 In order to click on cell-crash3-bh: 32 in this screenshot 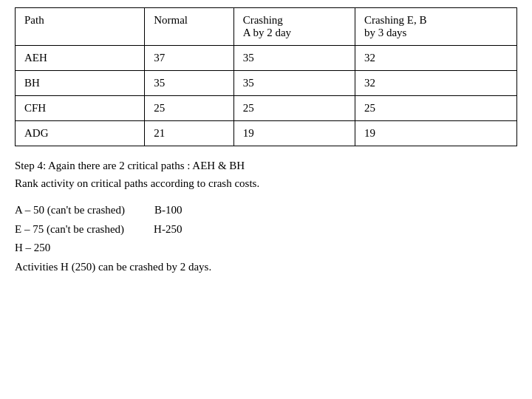, I will do `click(436, 83)`.